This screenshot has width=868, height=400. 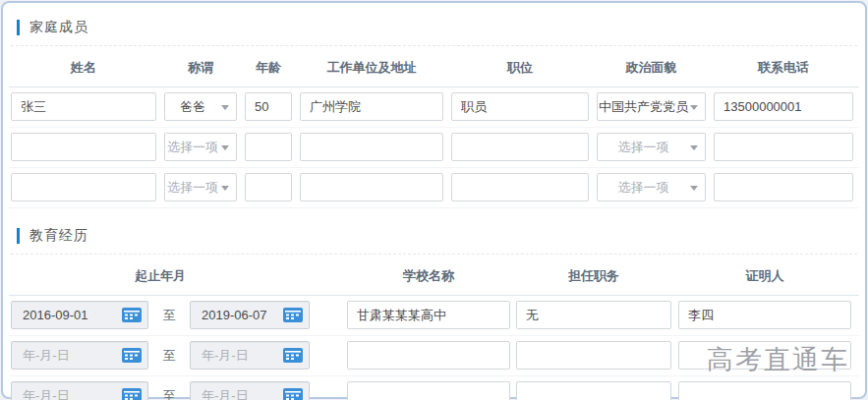 I want to click on start-date-value: 2016-09-01, so click(x=55, y=314).